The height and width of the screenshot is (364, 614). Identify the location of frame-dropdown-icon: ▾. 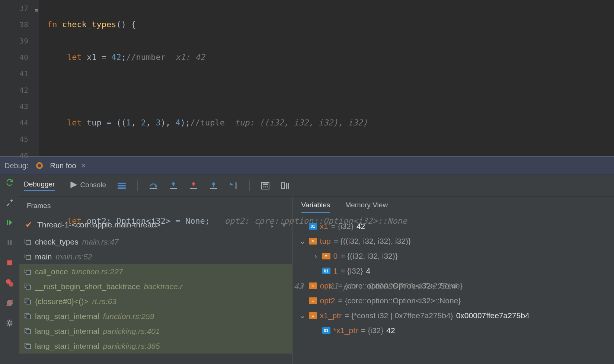
(284, 225).